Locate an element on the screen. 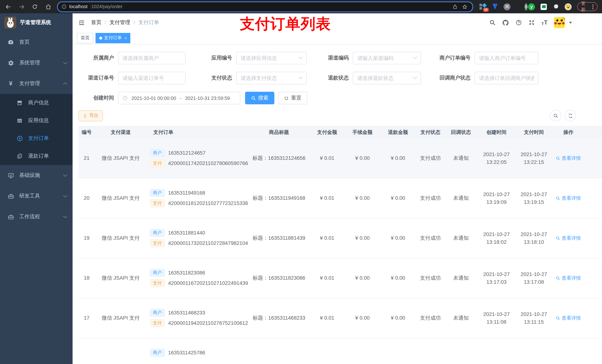  table-row: 19 微信 JSAPI 支付 商户1635311881440 支付4200001… is located at coordinates (340, 238).